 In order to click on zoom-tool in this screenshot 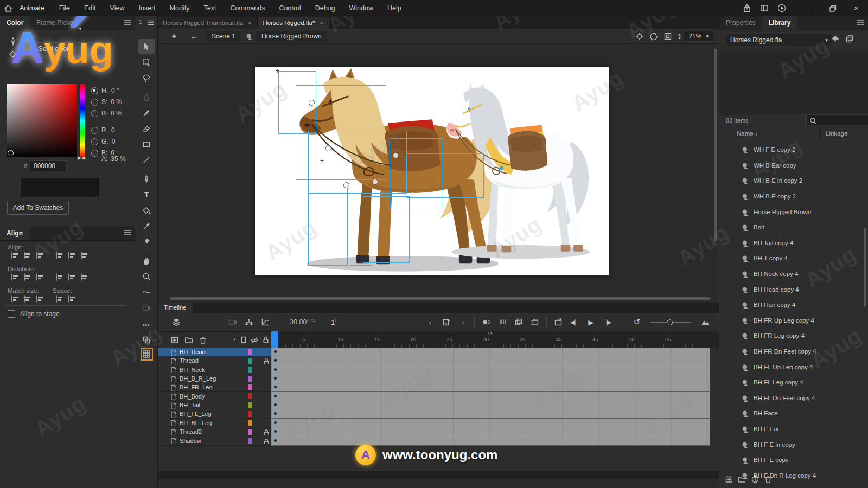, I will do `click(146, 277)`.